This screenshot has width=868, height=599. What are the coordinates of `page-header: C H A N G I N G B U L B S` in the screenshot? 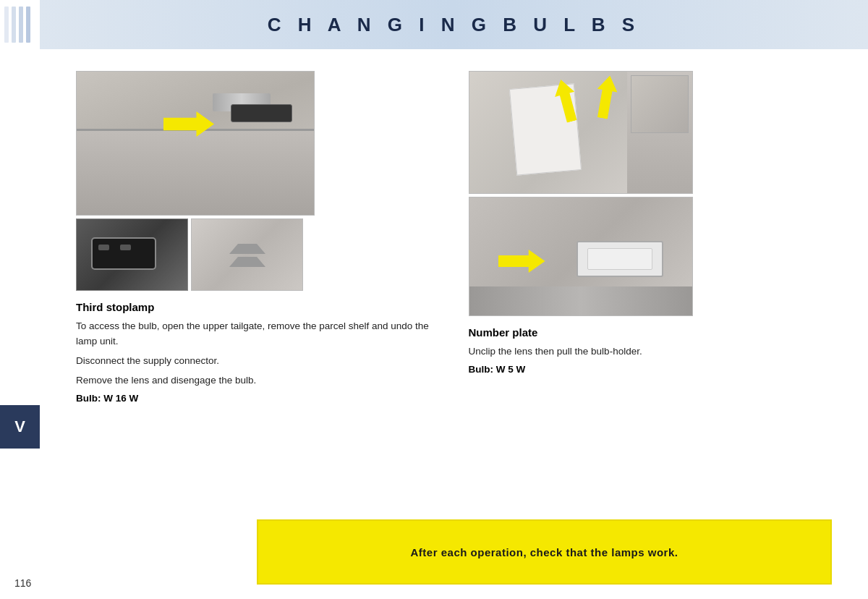 It's located at (454, 25).